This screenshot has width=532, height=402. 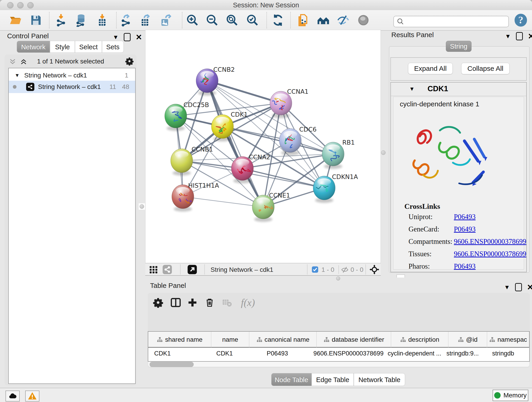 I want to click on gene-description: cyclin-dependent kinase 1, so click(x=440, y=104).